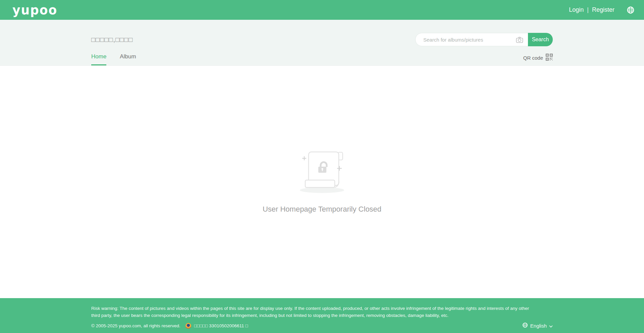  Describe the element at coordinates (322, 190) in the screenshot. I see `shadow-ellipse` at that location.